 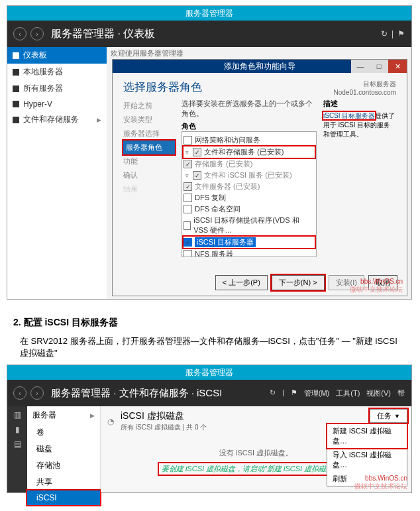 What do you see at coordinates (367, 436) in the screenshot?
I see `task-new: 新建 iSCSI 虚拟磁盘…` at bounding box center [367, 436].